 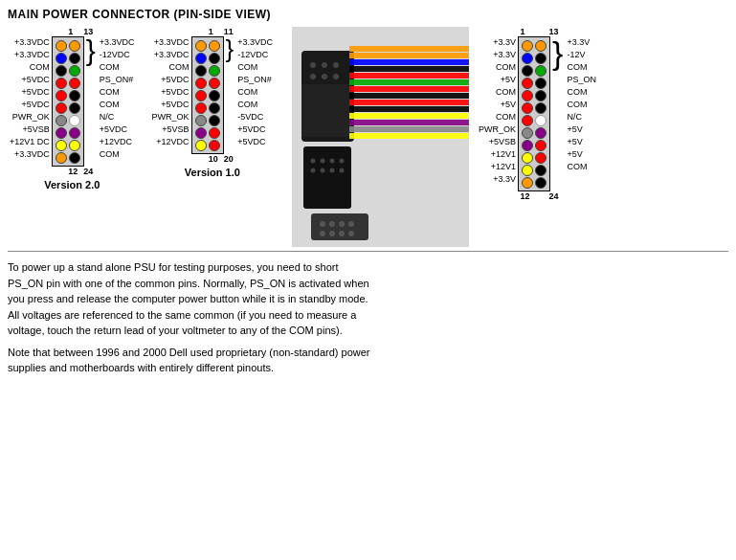 I want to click on diagram-right: 1 13 +3.3V +3.3V COM +5V COM +5V COM PWR…, so click(x=538, y=114).